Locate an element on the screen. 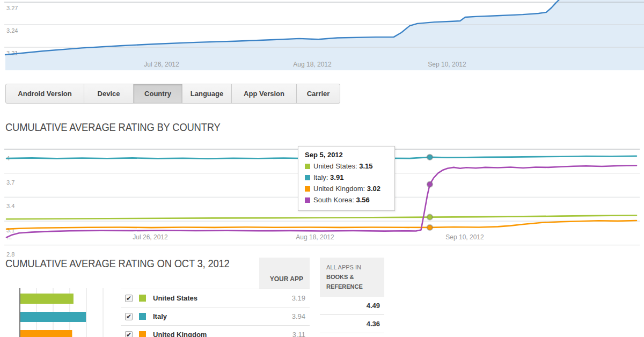  section-heading-by-country: CUMULATIVE AVERAGE RATING BY COUNTRY is located at coordinates (113, 128).